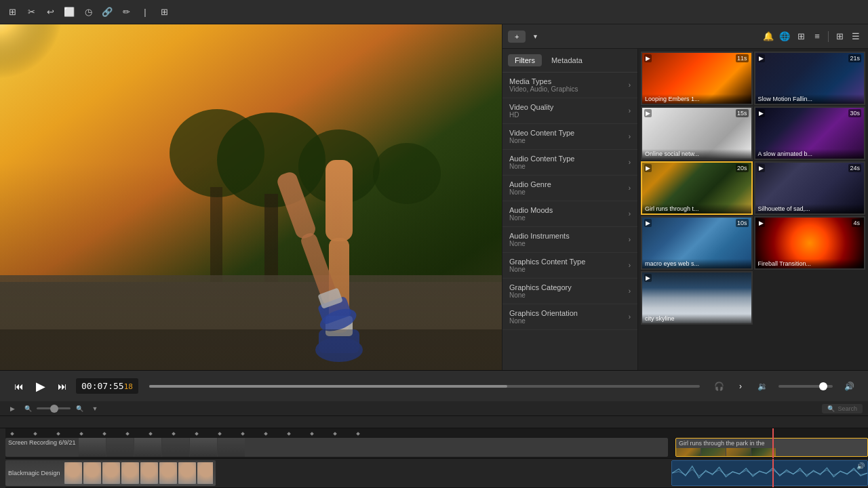 The image size is (868, 488). What do you see at coordinates (50, 12) in the screenshot?
I see `undo-icon: ↩` at bounding box center [50, 12].